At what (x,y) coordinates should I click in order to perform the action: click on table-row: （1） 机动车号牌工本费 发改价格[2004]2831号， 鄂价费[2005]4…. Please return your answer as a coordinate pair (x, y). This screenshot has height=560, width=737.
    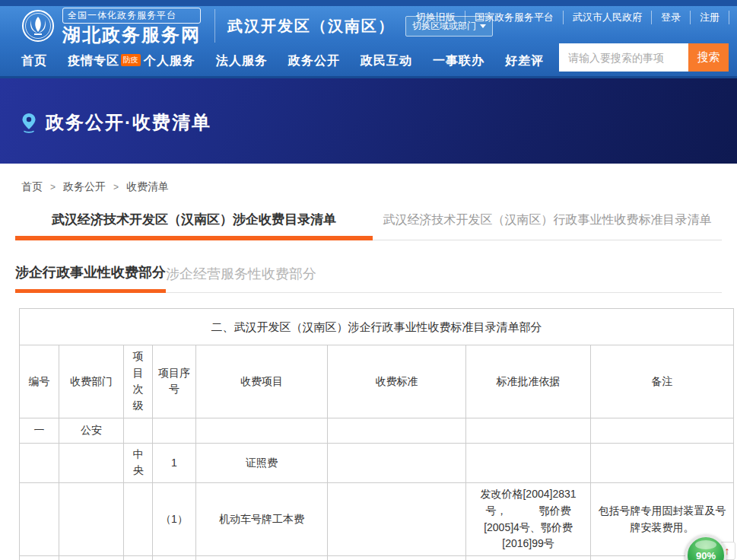
    Looking at the image, I should click on (377, 520).